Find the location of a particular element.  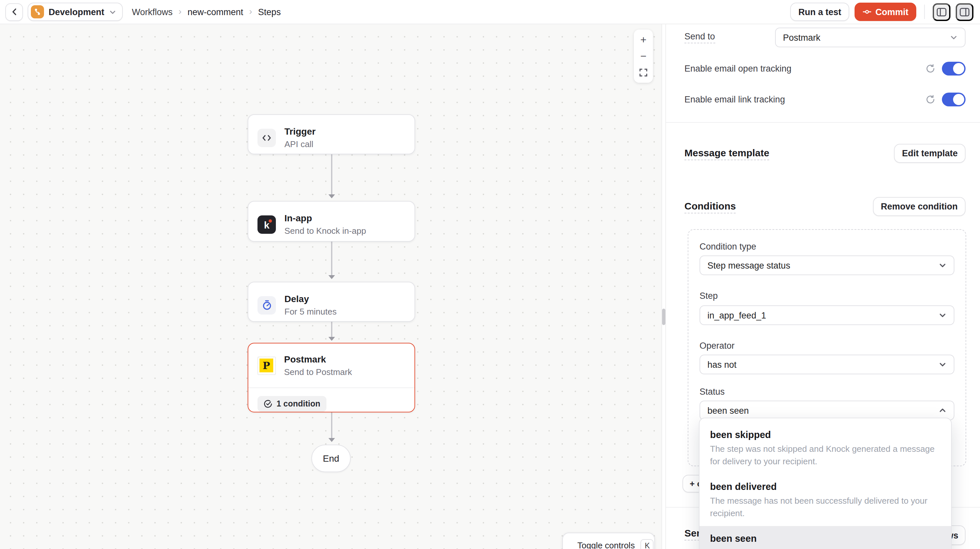

step-value: in_app_feed_1 is located at coordinates (737, 315).